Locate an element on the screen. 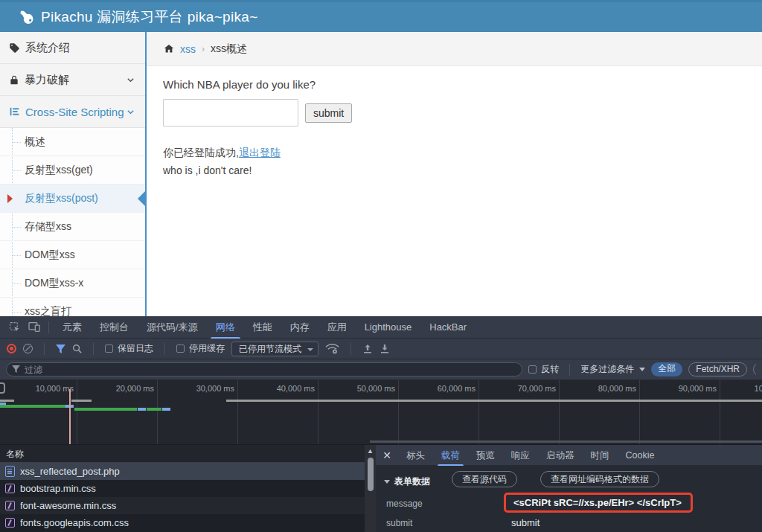  detail-tab-initiator: 启动器 is located at coordinates (560, 455).